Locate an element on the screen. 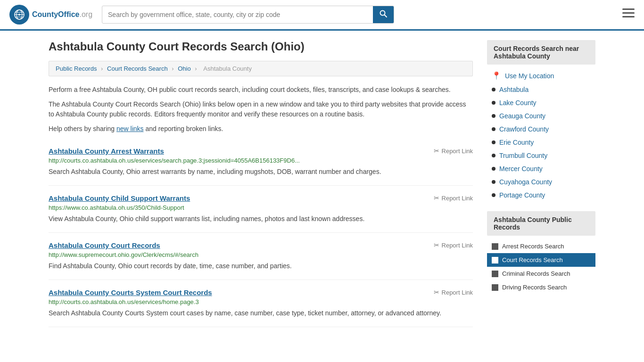 The image size is (644, 362). public-records-header: Ashtabula County Public Records is located at coordinates (541, 223).